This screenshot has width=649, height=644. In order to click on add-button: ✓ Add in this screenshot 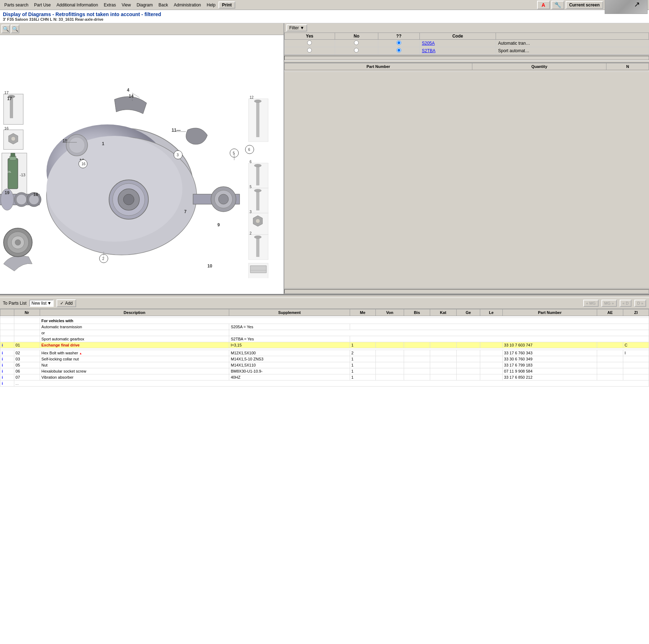, I will do `click(67, 303)`.